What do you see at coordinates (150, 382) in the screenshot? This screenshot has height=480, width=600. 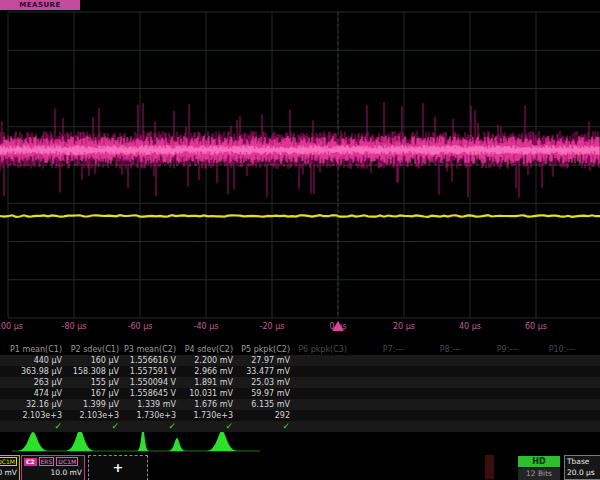 I see `measure-min-cell: 1.550094 V` at bounding box center [150, 382].